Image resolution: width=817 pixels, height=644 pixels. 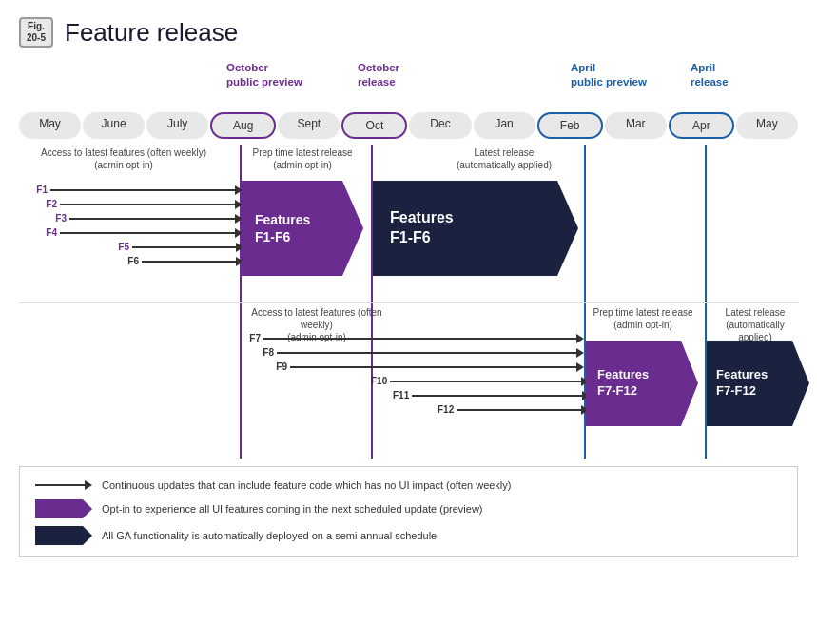 What do you see at coordinates (306, 485) in the screenshot?
I see `legend-text-1: Continuous updates that can include feat…` at bounding box center [306, 485].